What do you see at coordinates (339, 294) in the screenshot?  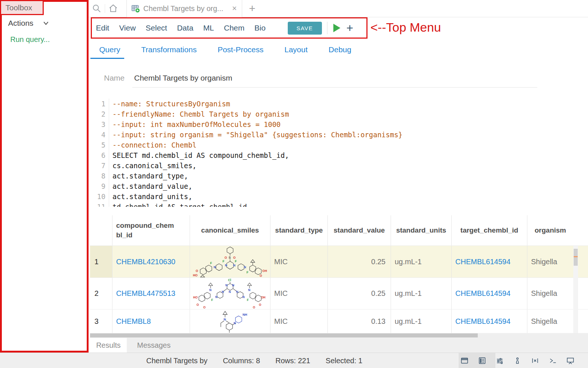 I see `table-row: 2 CHEMBL4475513 Cl NNN NN NN N N` at bounding box center [339, 294].